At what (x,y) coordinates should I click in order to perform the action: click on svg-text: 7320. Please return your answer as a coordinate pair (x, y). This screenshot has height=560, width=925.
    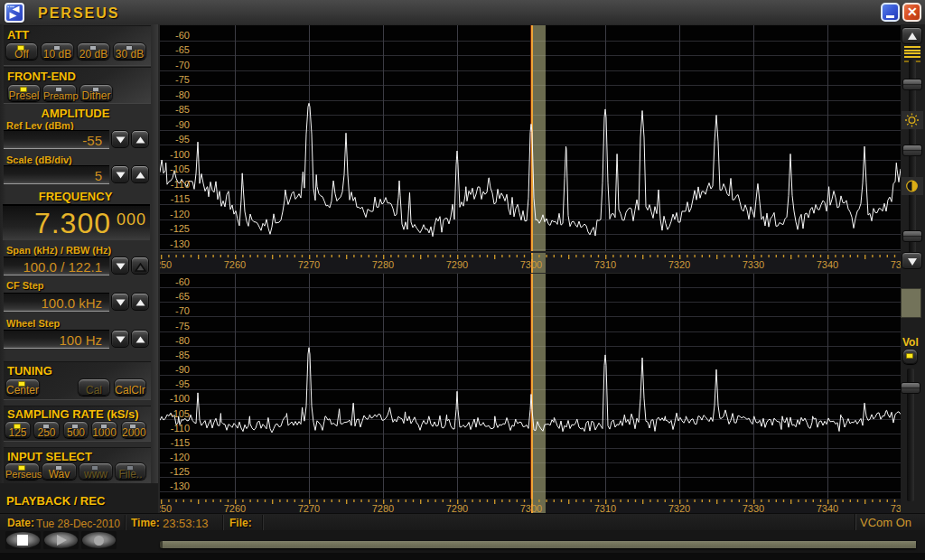
    Looking at the image, I should click on (679, 265).